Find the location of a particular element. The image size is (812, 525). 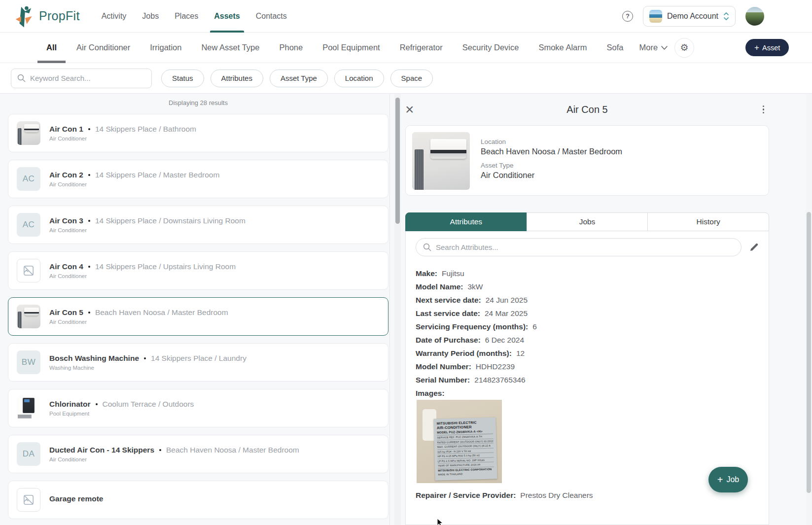

asset-name: Air Con 4 is located at coordinates (66, 267).